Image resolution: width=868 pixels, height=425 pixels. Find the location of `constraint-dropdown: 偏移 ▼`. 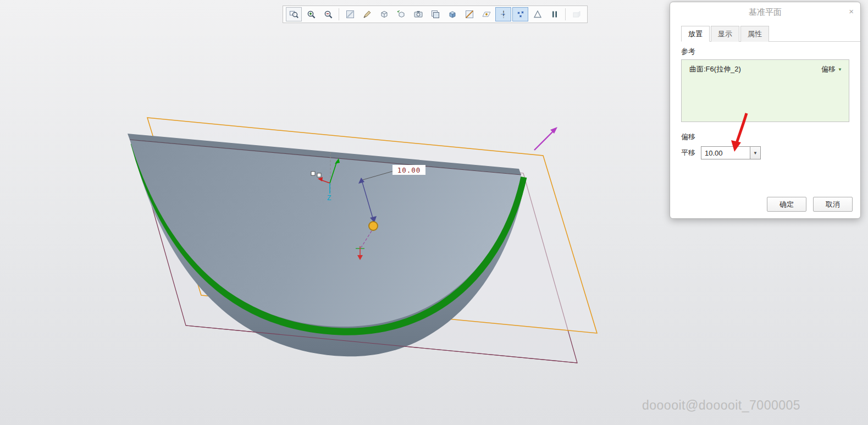

constraint-dropdown: 偏移 ▼ is located at coordinates (832, 69).